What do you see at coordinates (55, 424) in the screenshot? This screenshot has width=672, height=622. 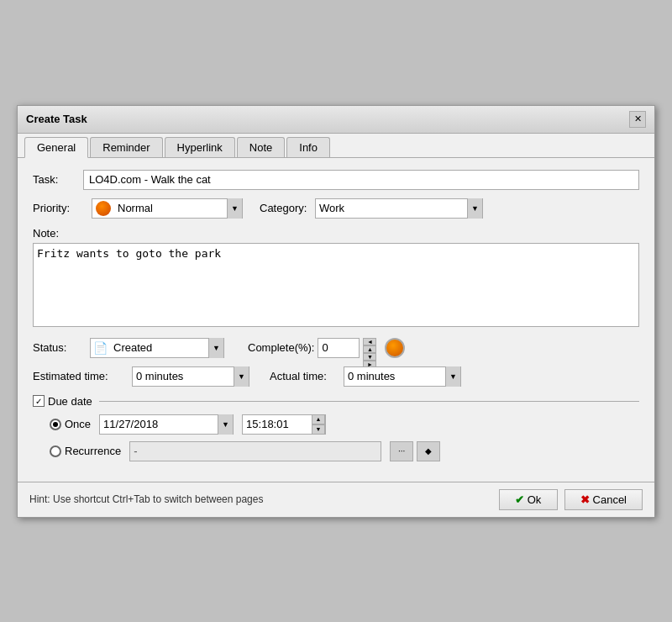 I see `once-radio` at bounding box center [55, 424].